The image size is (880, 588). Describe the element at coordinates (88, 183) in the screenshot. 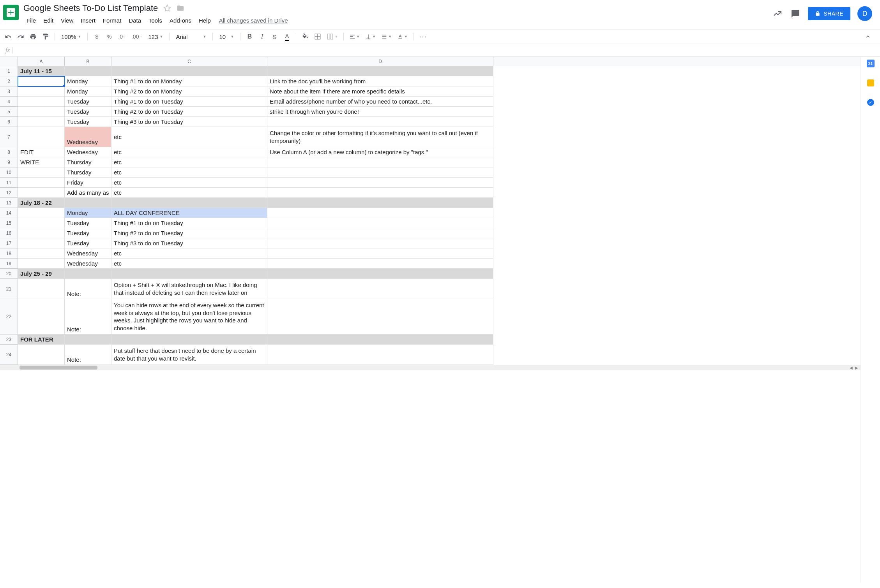

I see `cell-B11: Friday` at that location.